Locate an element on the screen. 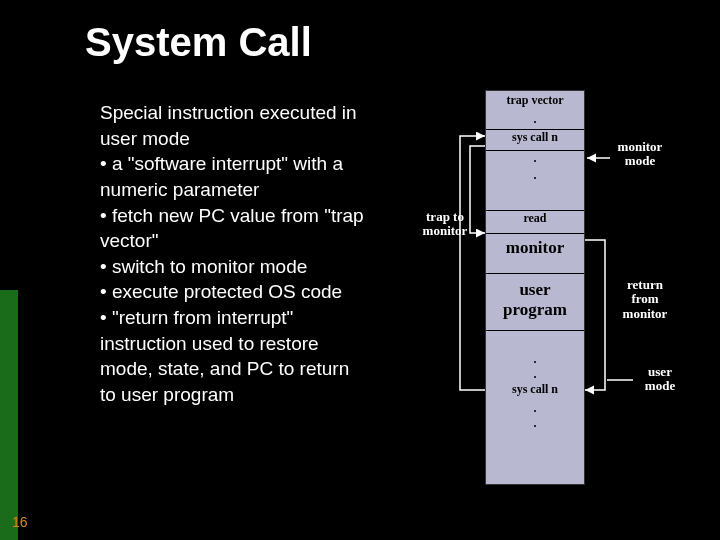  label-trap-to-monitor: trap to monitor is located at coordinates (445, 224).